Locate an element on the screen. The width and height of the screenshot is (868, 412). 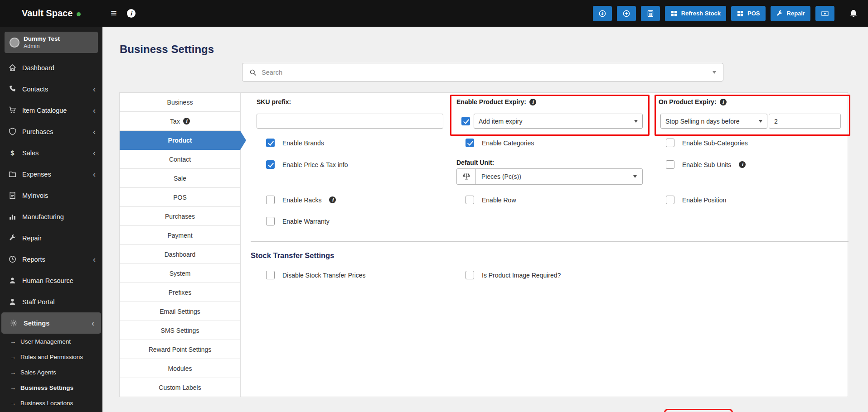
sidebar-item-purchases: Purchases ‹ is located at coordinates (51, 131).